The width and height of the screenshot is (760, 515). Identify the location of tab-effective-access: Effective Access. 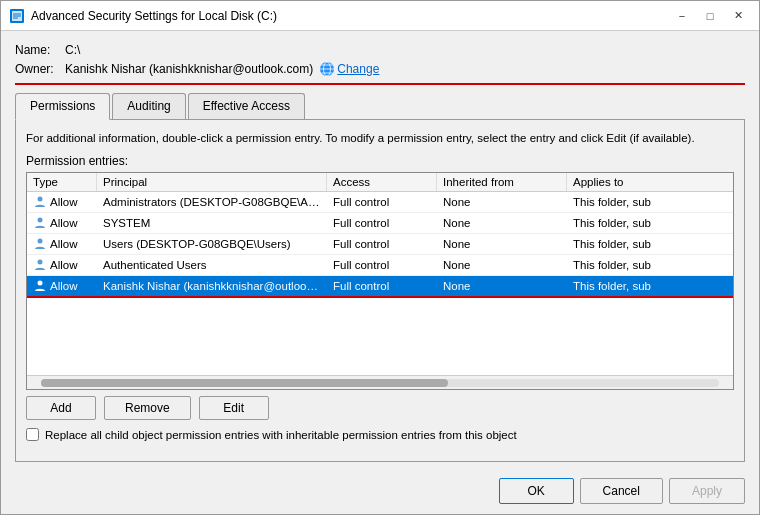
(246, 106).